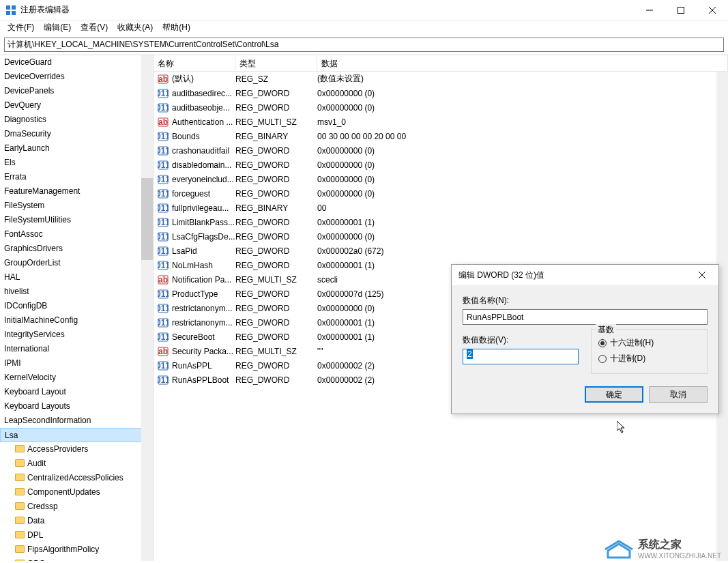  I want to click on list-row: abAuthentication ...REG_MULTI_SZmsv1_0, so click(441, 121).